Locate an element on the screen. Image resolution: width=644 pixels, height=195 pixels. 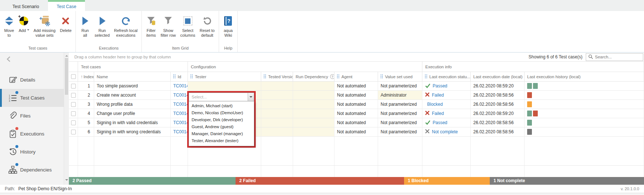
column-header-last-execution-history-local: Last execution history (local) is located at coordinates (584, 77).